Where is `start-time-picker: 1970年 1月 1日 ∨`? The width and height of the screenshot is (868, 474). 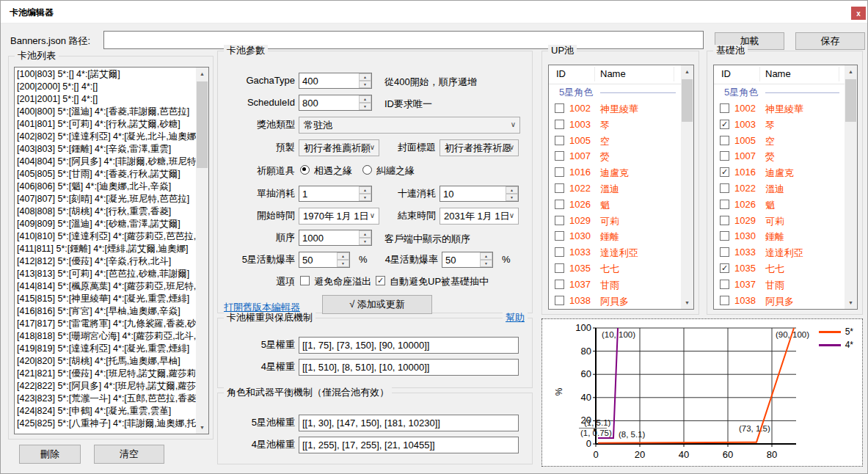
start-time-picker: 1970年 1月 1日 ∨ is located at coordinates (339, 216).